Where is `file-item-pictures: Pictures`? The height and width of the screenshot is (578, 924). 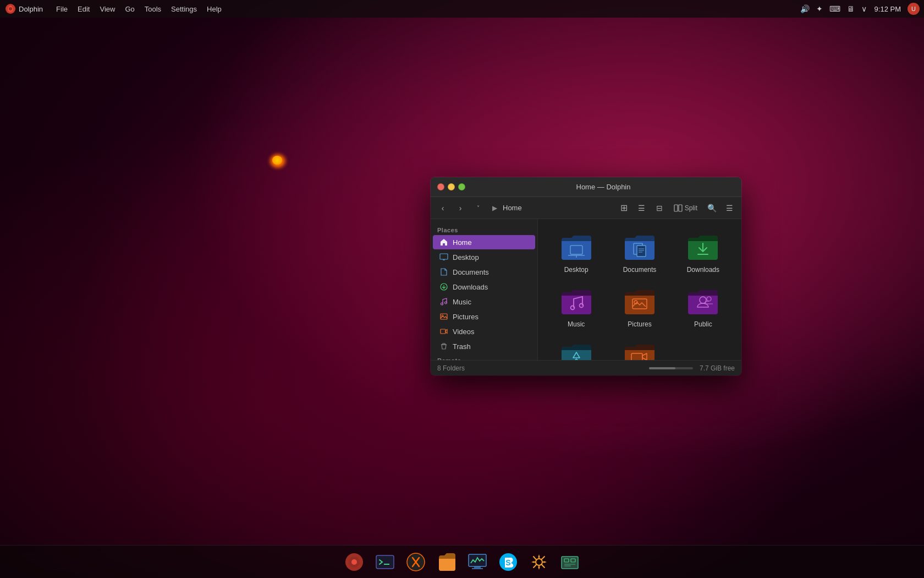
file-item-pictures: Pictures is located at coordinates (639, 307).